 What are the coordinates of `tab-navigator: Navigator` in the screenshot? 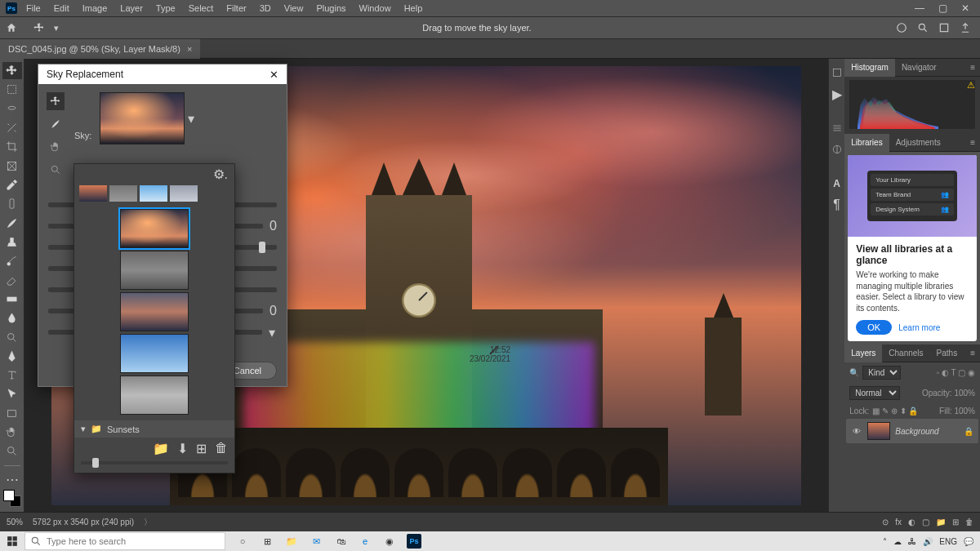 It's located at (920, 68).